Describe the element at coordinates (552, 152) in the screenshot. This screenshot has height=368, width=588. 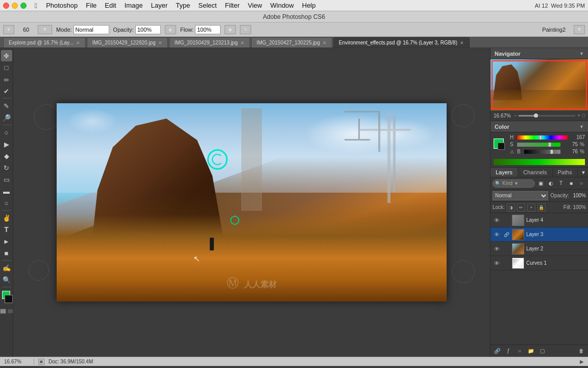
I see `bri-thumb` at that location.